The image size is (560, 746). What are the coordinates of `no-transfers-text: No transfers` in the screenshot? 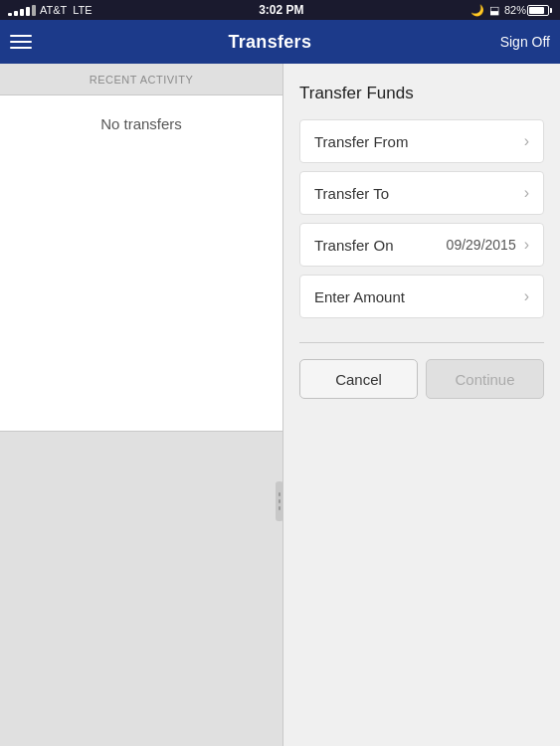 It's located at (141, 123).